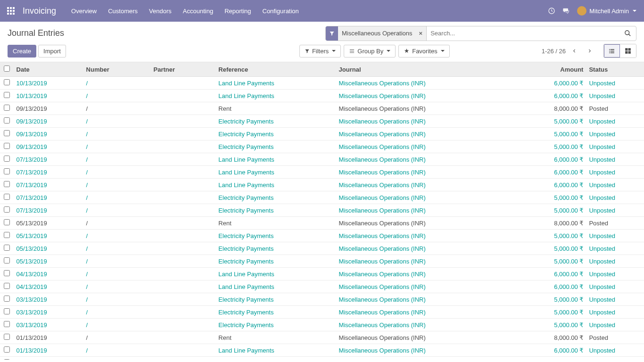 This screenshot has height=362, width=644. Describe the element at coordinates (49, 70) in the screenshot. I see `col-date: Date` at that location.